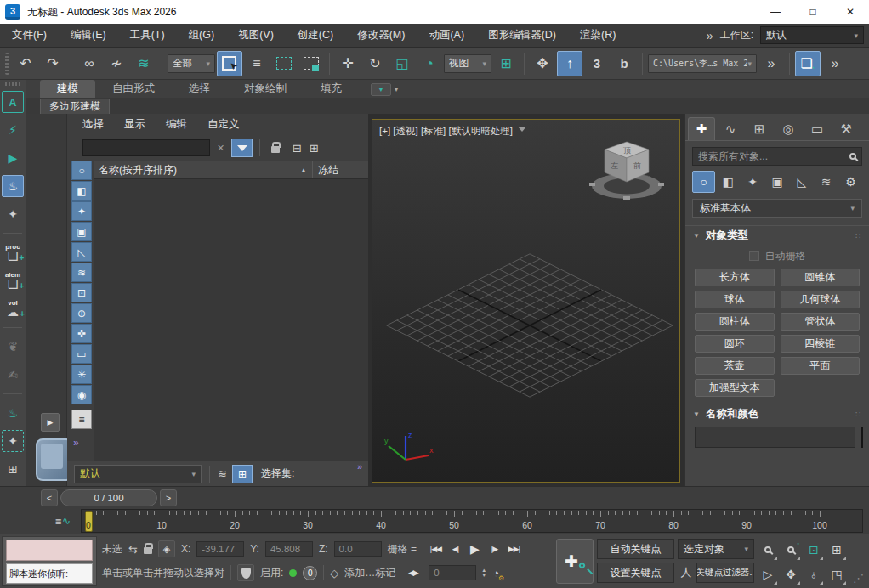 The image size is (869, 588). What do you see at coordinates (735, 321) in the screenshot?
I see `primitive-button: 圆柱体` at bounding box center [735, 321].